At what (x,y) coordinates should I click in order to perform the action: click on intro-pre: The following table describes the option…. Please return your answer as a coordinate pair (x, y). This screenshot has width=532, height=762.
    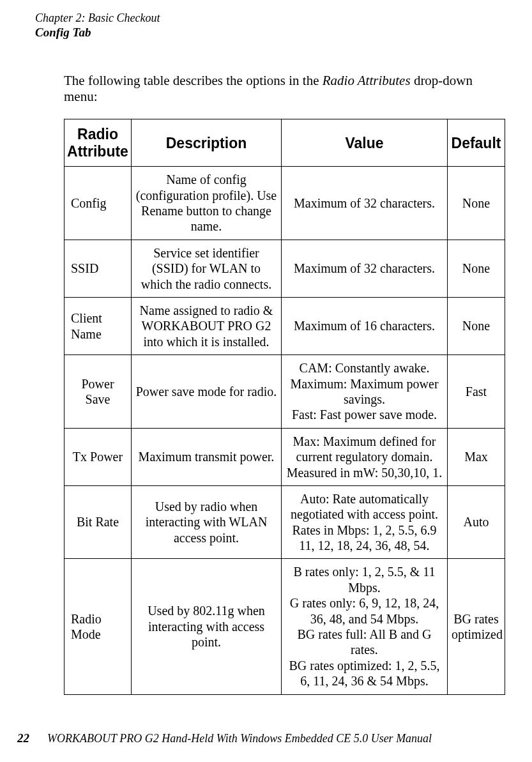
    Looking at the image, I should click on (193, 80).